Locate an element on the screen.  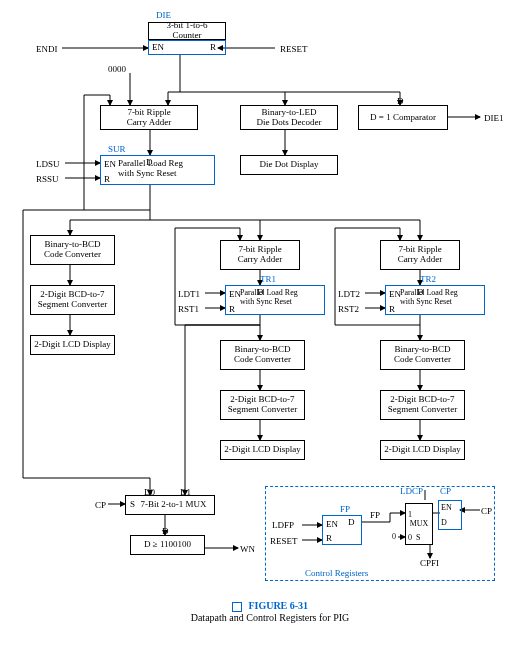
zero-in: 0 is located at coordinates (394, 536).